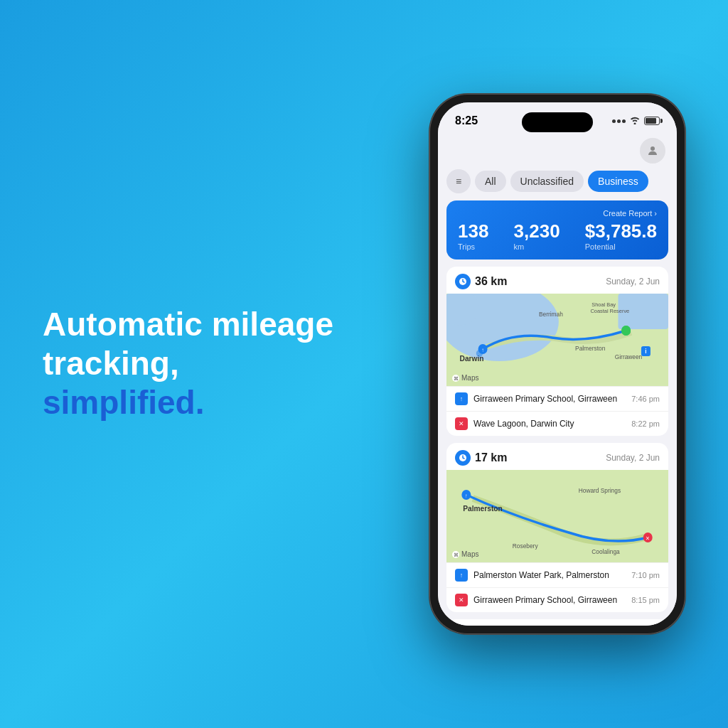  I want to click on trip1-stop2-name: Wave Lagoon, Darwin City, so click(524, 424).